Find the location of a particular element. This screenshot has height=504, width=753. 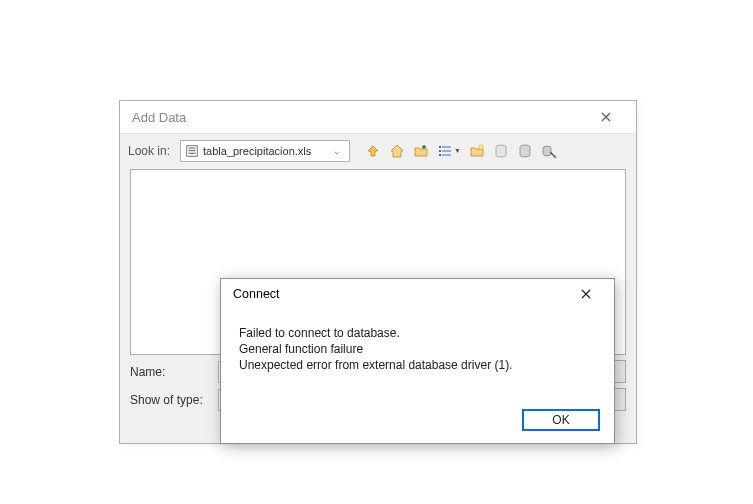

up-one-level-button is located at coordinates (373, 151).